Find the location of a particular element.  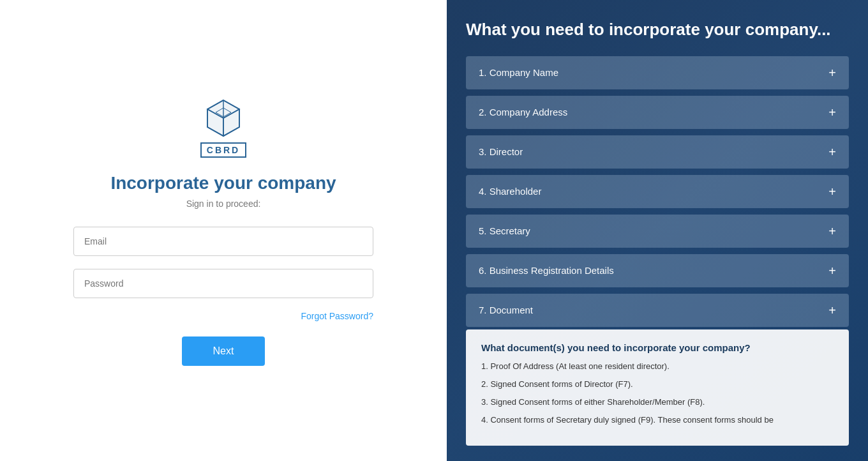

document-list-item-3: 3. Signed Consent forms of either Shareh… is located at coordinates (657, 402).